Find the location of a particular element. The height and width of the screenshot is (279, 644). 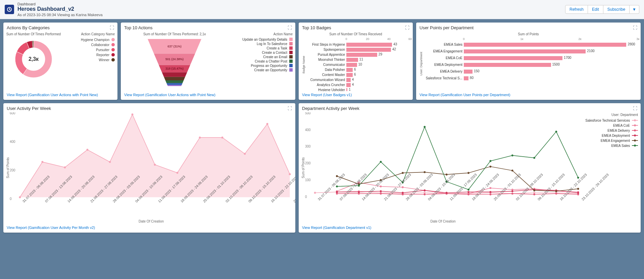

chart-subtitle: Sum of Number Of Times Performed is located at coordinates (34, 34).